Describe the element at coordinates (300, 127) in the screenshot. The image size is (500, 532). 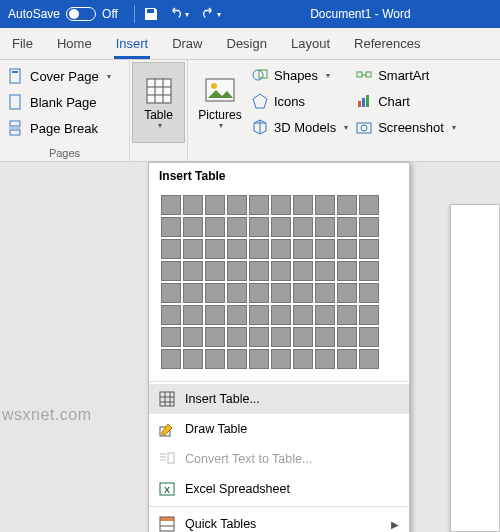
I see `3d-models-button: 3D Models ▾` at that location.